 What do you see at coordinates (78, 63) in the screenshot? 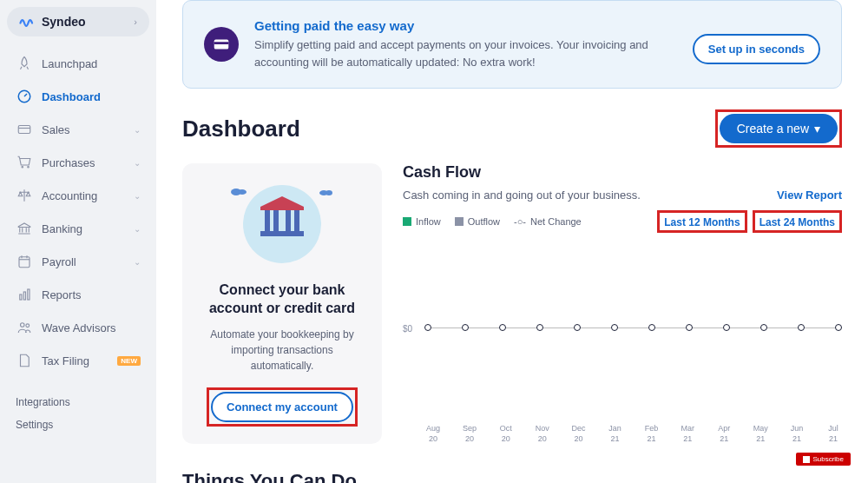
I see `nav-item-launchpad: Launchpad` at bounding box center [78, 63].